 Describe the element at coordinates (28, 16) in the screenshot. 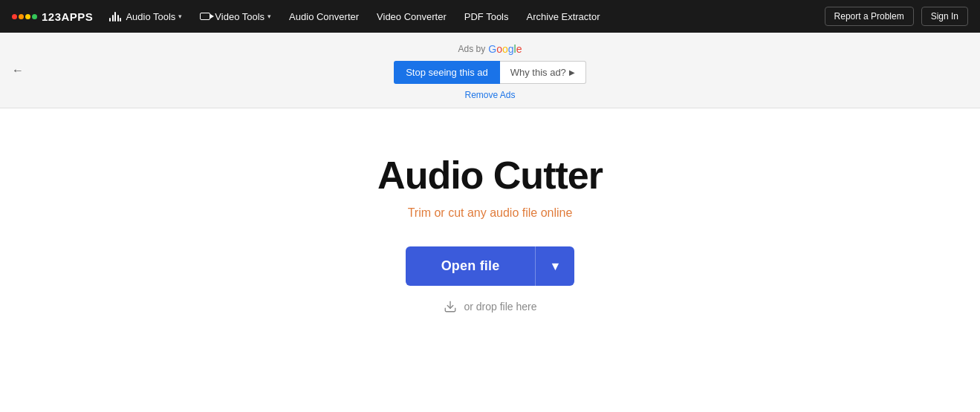

I see `logo-dot-yellow` at that location.